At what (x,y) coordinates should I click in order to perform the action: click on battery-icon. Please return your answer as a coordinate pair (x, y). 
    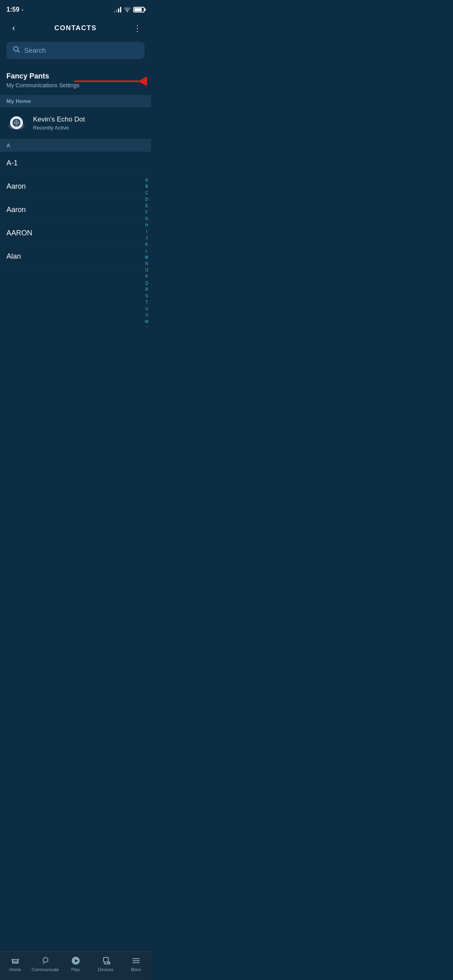
    Looking at the image, I should click on (139, 10).